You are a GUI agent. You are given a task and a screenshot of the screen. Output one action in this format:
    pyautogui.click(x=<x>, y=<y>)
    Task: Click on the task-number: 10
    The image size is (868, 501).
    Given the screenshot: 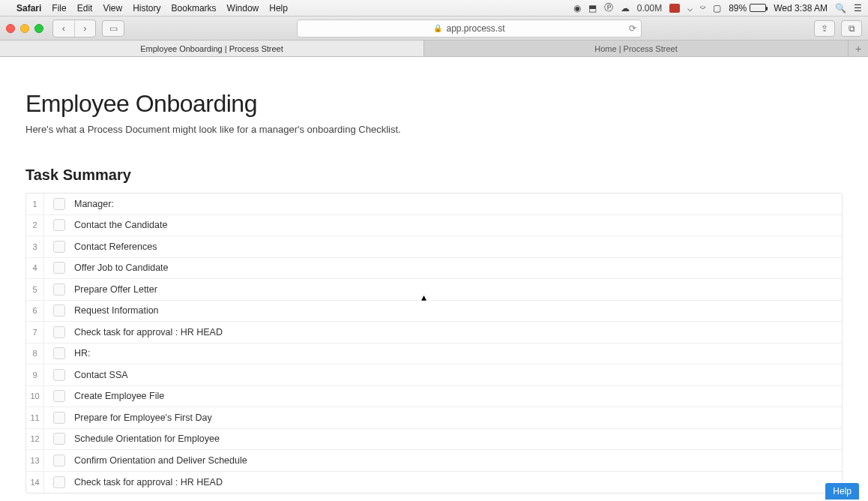 What is the action you would take?
    pyautogui.click(x=35, y=397)
    